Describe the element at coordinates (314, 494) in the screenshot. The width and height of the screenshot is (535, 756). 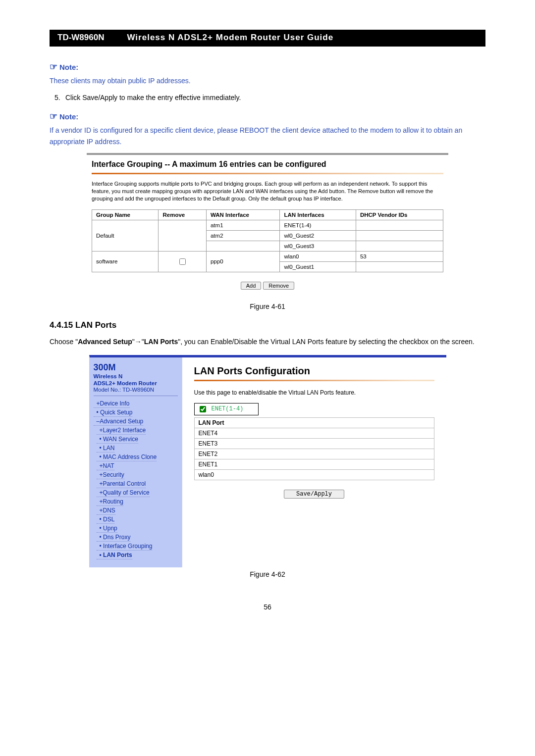
I see `save-apply-button: Save/Apply` at that location.